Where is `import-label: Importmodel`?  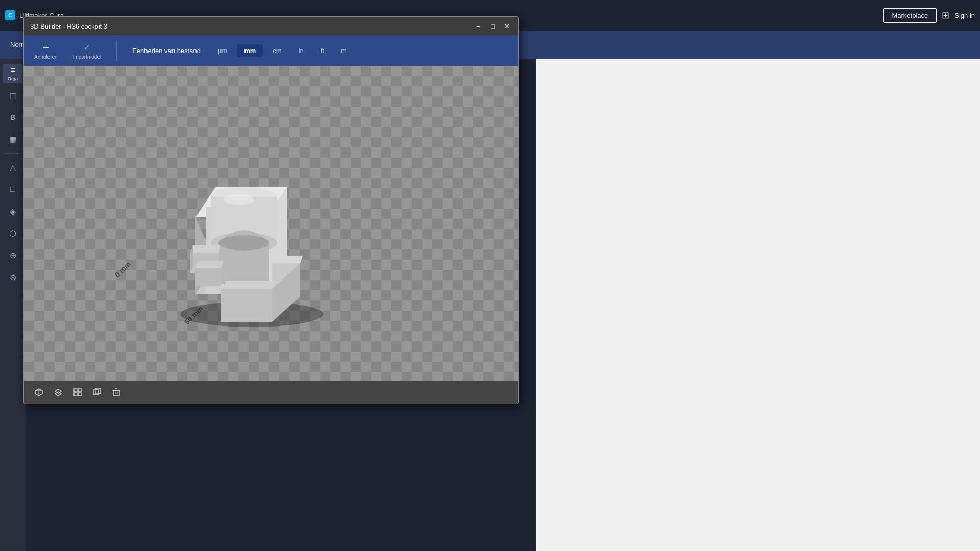 import-label: Importmodel is located at coordinates (87, 57).